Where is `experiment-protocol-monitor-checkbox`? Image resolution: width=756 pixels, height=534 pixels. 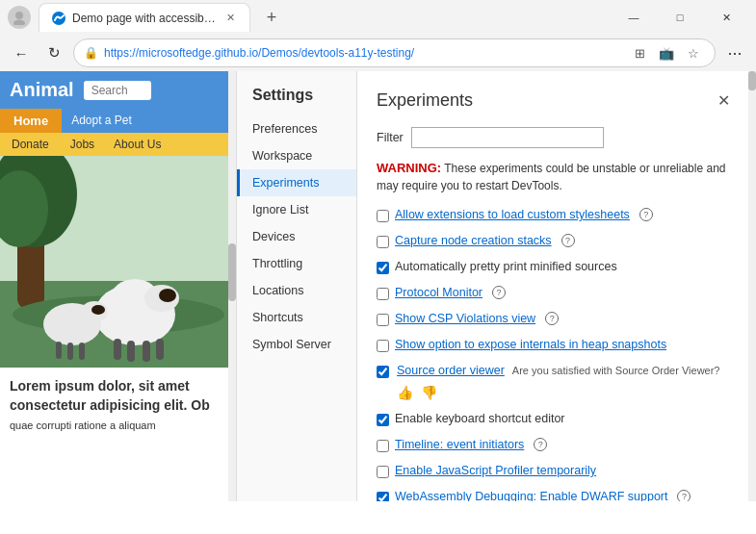 experiment-protocol-monitor-checkbox is located at coordinates (383, 294).